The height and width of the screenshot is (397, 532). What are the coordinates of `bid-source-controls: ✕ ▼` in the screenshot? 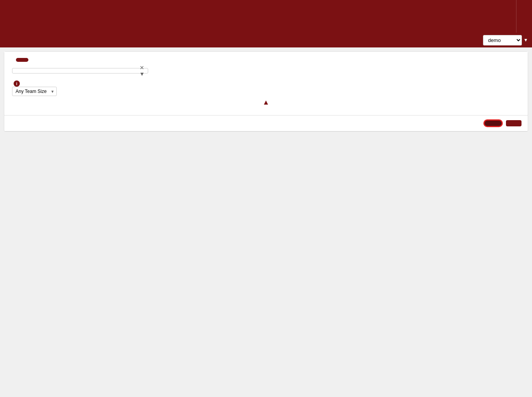 It's located at (142, 71).